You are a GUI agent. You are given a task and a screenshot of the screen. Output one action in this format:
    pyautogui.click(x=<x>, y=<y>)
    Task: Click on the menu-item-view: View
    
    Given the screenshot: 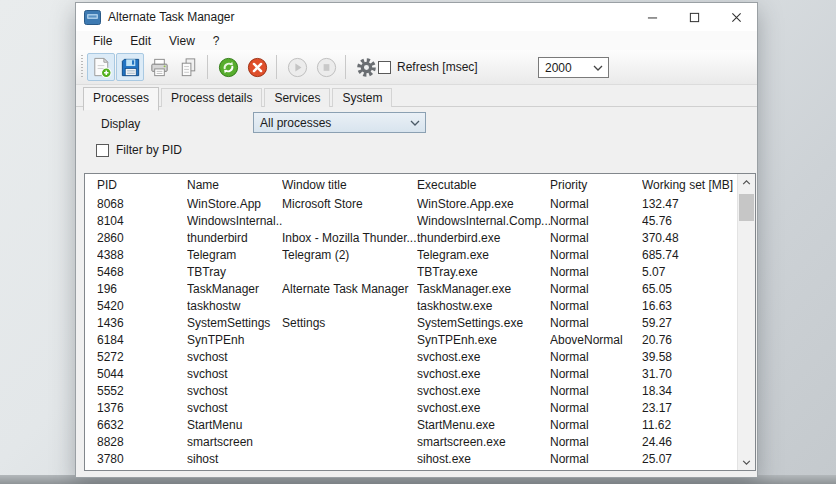 What is the action you would take?
    pyautogui.click(x=182, y=41)
    